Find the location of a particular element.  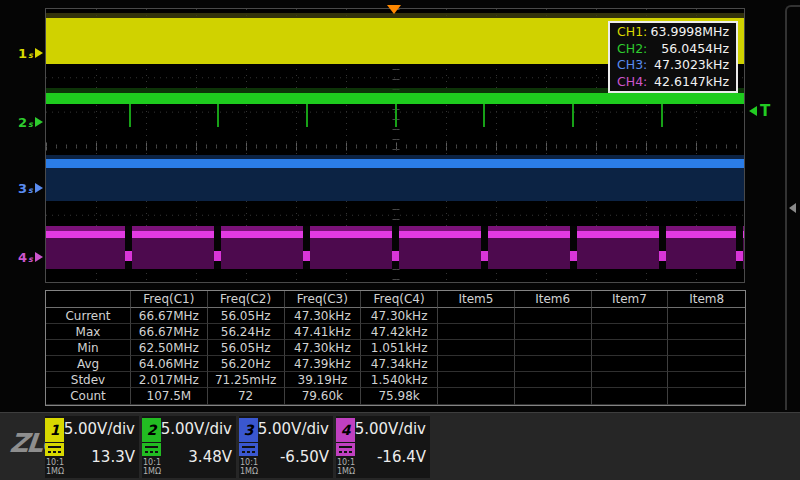

freq-readout-value: 42.6147kHz is located at coordinates (692, 82).